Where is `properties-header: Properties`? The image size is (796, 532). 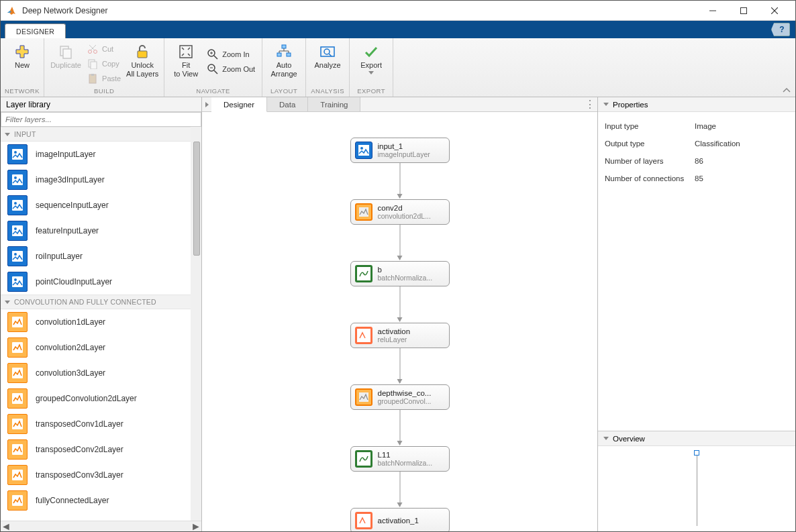
properties-header: Properties is located at coordinates (697, 105).